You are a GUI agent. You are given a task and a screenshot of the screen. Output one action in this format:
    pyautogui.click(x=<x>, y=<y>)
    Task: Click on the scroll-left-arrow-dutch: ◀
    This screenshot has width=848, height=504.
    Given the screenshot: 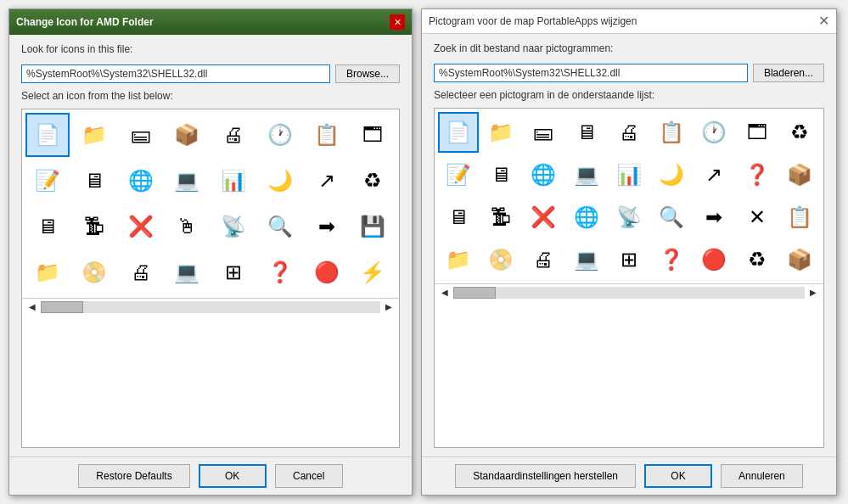 What is the action you would take?
    pyautogui.click(x=445, y=292)
    